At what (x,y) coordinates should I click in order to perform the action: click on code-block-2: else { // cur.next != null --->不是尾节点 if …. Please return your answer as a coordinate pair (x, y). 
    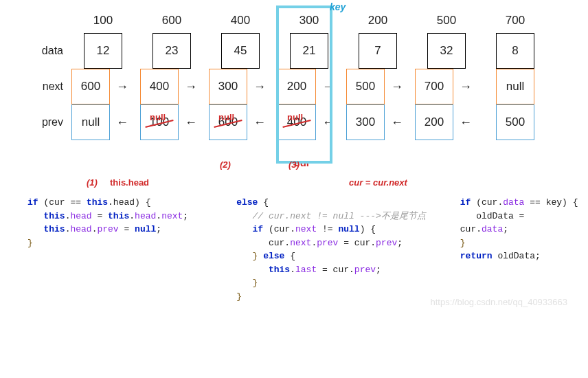
    Looking at the image, I should click on (331, 249).